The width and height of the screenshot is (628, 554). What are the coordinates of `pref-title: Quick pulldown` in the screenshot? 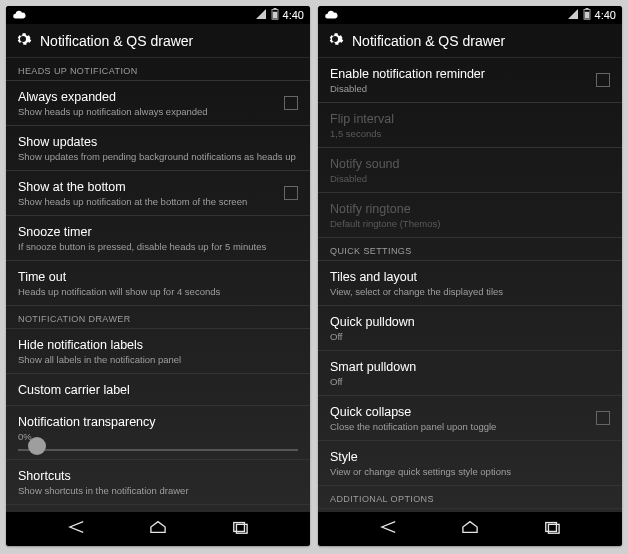 It's located at (470, 322).